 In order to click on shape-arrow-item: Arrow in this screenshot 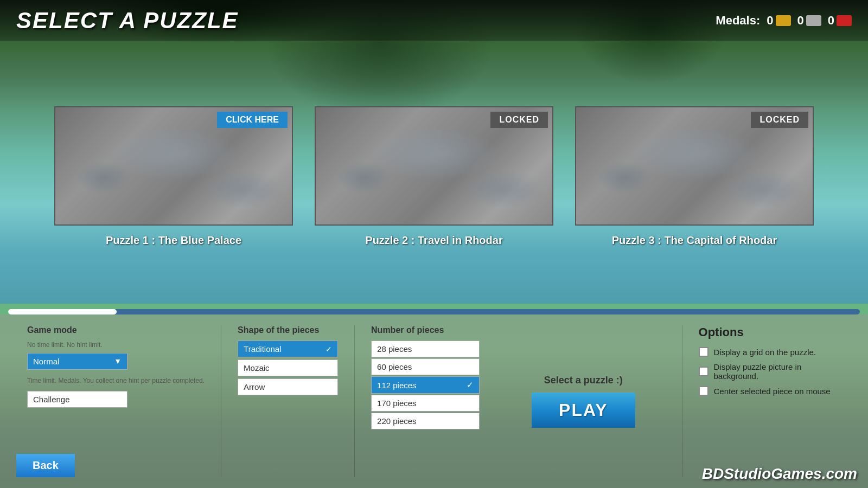, I will do `click(288, 387)`.